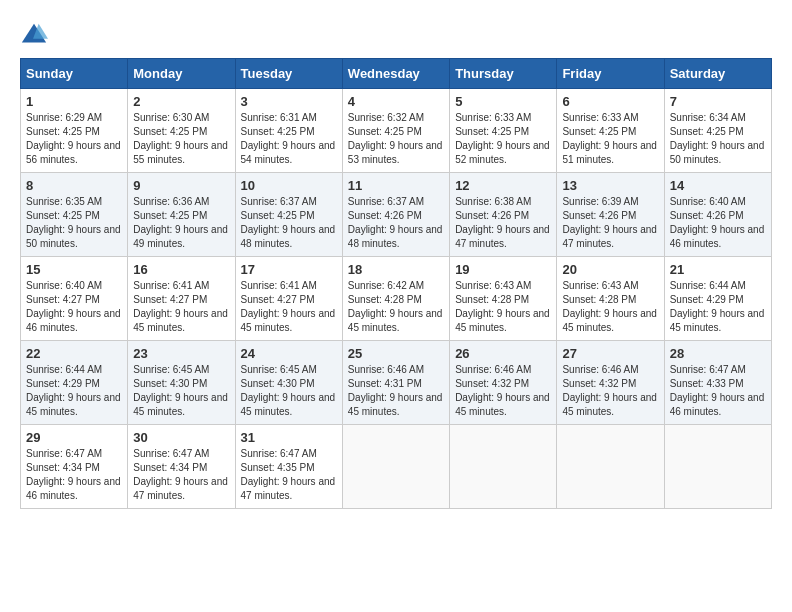 This screenshot has height=612, width=792. I want to click on day-number: 17, so click(289, 270).